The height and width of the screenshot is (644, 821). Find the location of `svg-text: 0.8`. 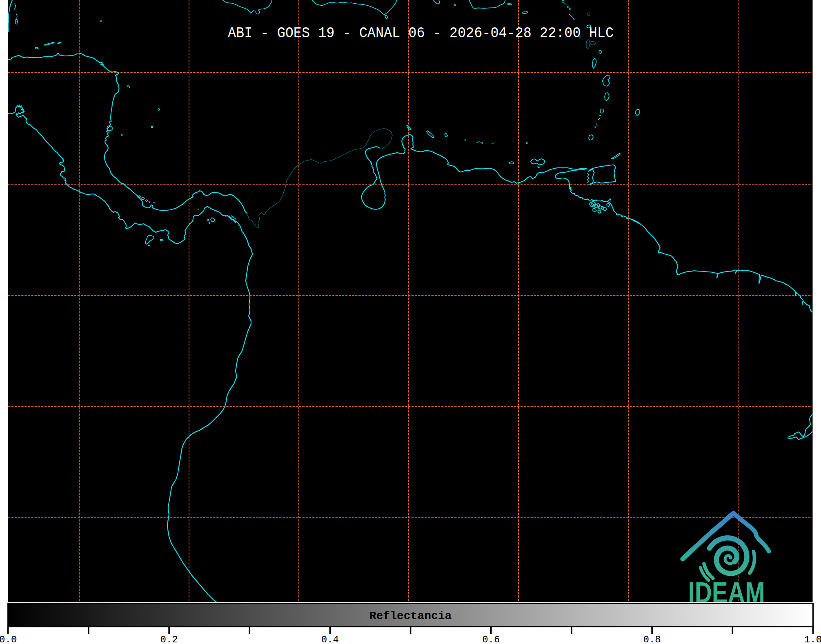

svg-text: 0.8 is located at coordinates (652, 639).